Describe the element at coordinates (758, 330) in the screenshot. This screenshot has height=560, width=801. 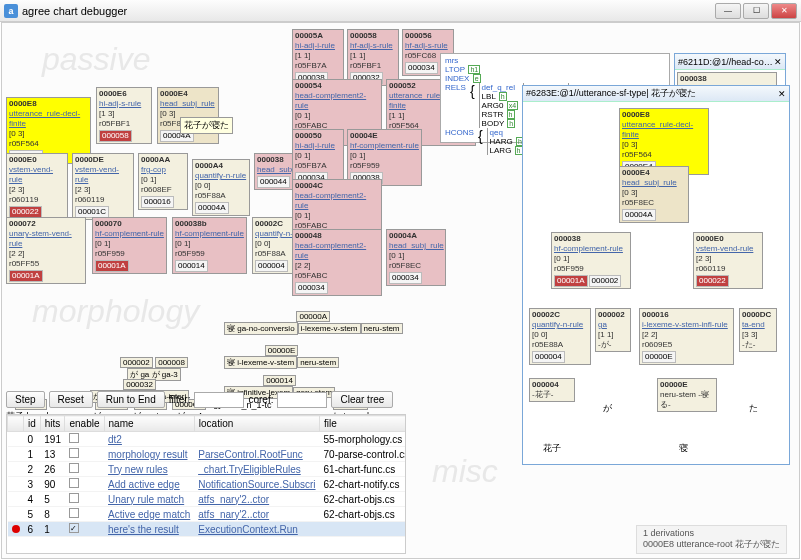
I see `chart-node: 0000DCta-end[3 3]-た-` at that location.